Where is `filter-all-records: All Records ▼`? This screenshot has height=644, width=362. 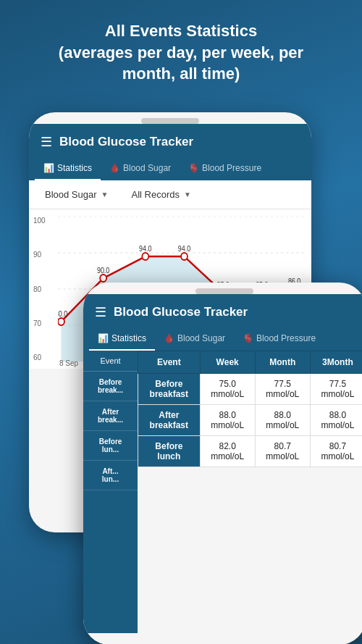
filter-all-records: All Records ▼ is located at coordinates (161, 194).